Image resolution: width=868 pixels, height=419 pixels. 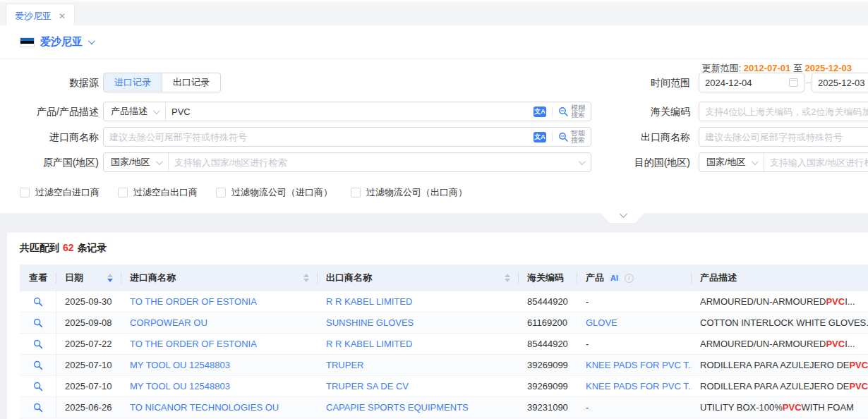 What do you see at coordinates (744, 83) in the screenshot?
I see `date-start-input` at bounding box center [744, 83].